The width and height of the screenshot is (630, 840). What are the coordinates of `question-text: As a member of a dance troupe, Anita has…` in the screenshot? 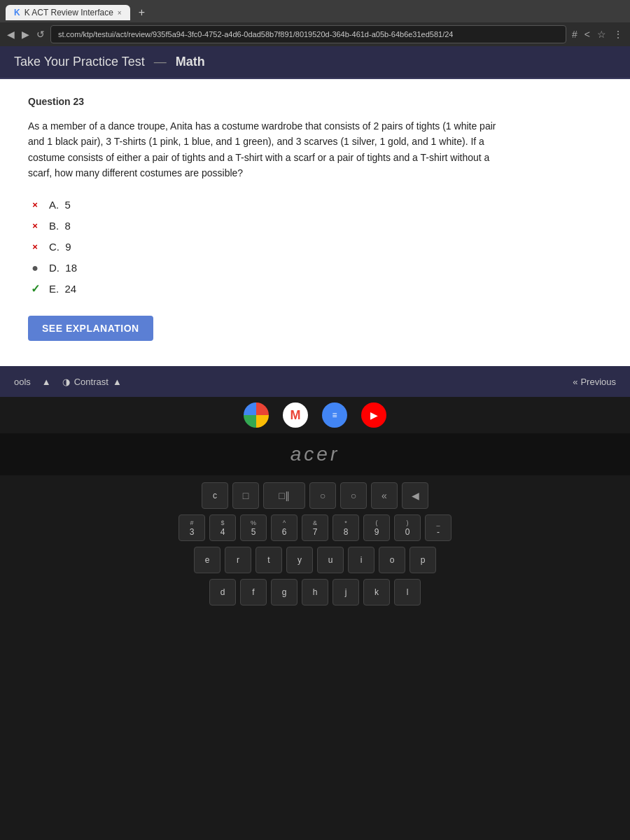 It's located at (266, 150).